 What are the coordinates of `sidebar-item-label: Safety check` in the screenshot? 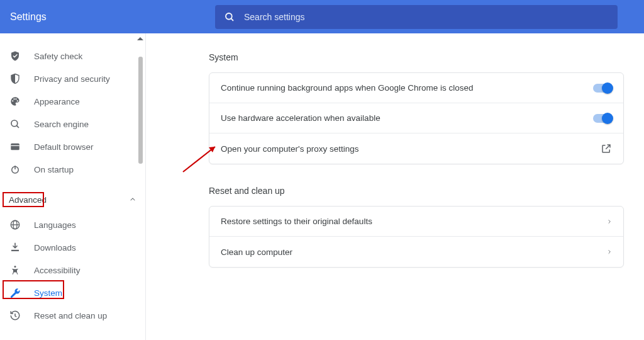 It's located at (89, 57).